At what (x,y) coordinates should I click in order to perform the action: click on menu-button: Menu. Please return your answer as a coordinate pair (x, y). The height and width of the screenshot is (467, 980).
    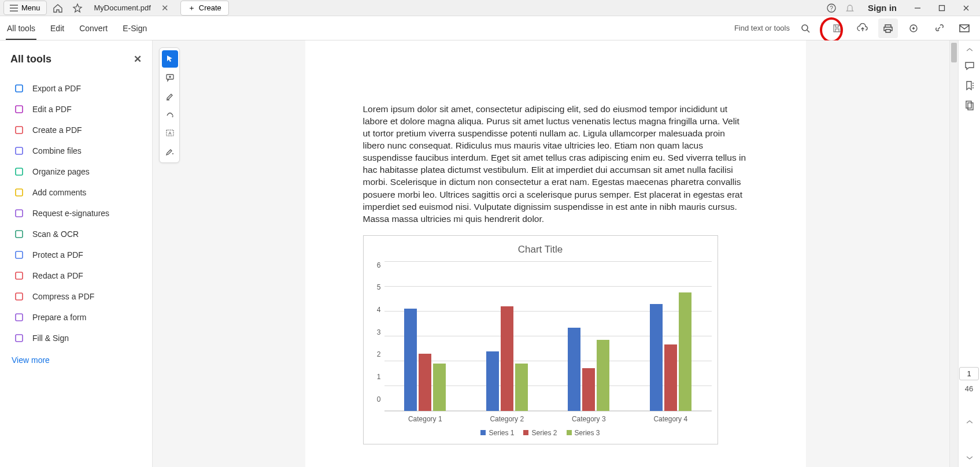
    Looking at the image, I should click on (25, 8).